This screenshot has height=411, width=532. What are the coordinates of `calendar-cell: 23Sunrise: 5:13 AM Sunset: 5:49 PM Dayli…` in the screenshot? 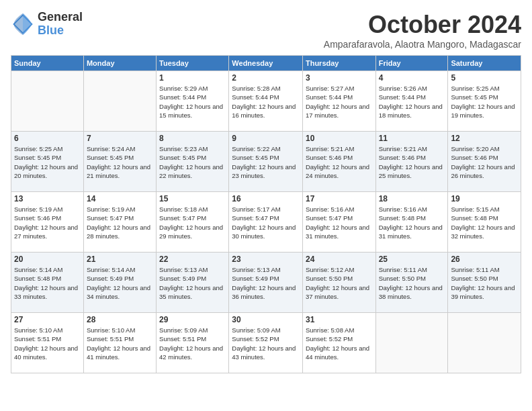 It's located at (266, 283).